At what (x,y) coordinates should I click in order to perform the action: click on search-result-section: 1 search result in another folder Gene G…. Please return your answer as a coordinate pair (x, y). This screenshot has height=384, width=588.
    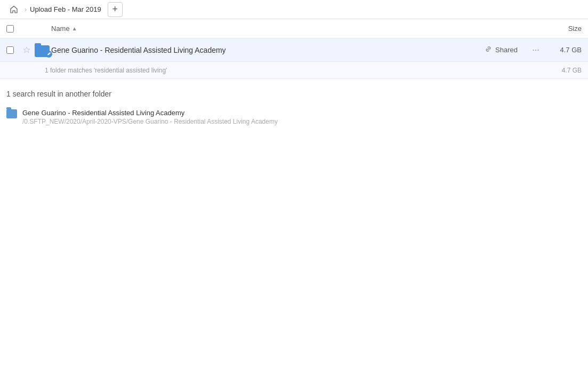
    Looking at the image, I should click on (294, 107).